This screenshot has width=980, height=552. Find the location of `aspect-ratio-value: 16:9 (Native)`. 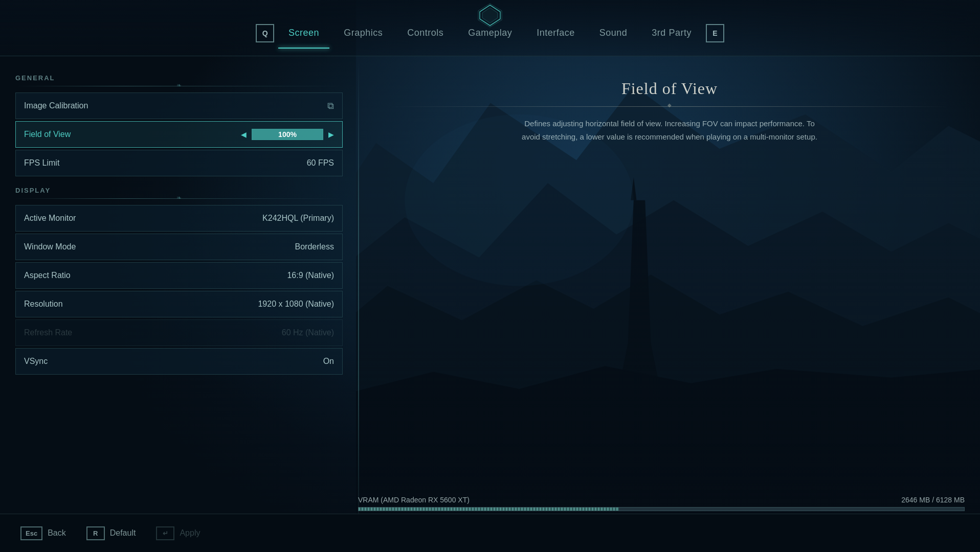

aspect-ratio-value: 16:9 (Native) is located at coordinates (310, 275).